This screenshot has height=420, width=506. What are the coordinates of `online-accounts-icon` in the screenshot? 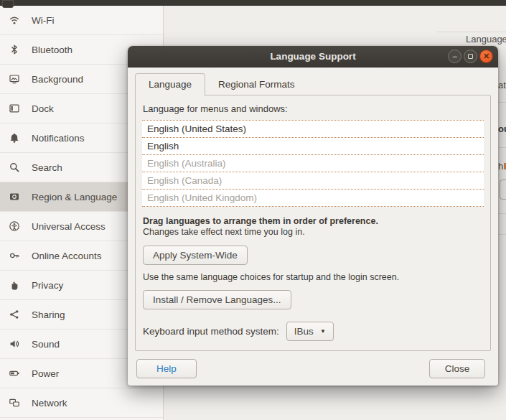 It's located at (14, 256).